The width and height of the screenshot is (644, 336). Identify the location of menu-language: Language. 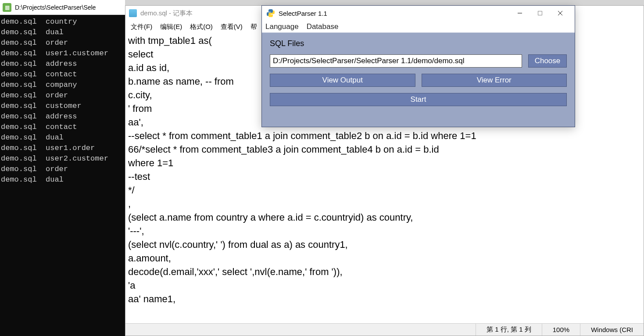
(282, 27).